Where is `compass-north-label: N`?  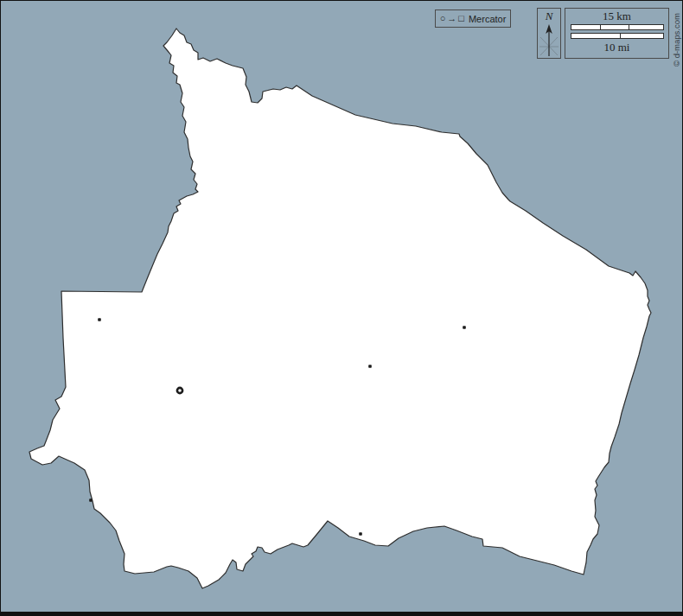
compass-north-label: N is located at coordinates (549, 16).